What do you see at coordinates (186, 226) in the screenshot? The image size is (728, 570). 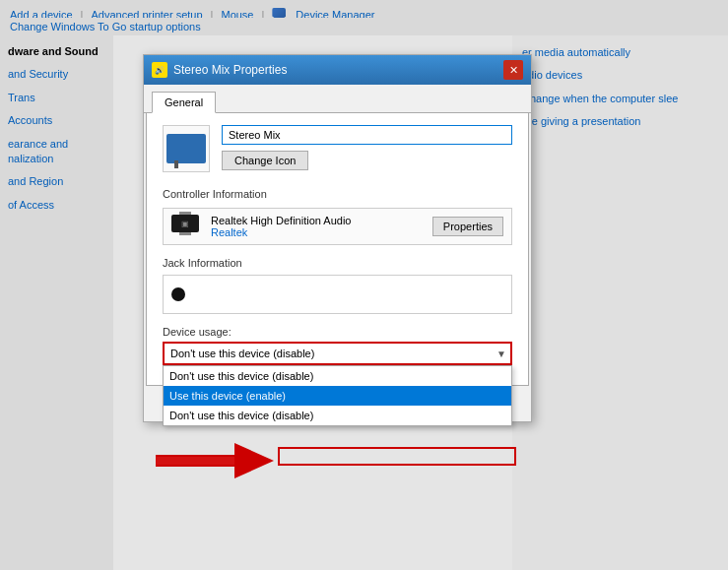 I see `controller-icon: ▣` at bounding box center [186, 226].